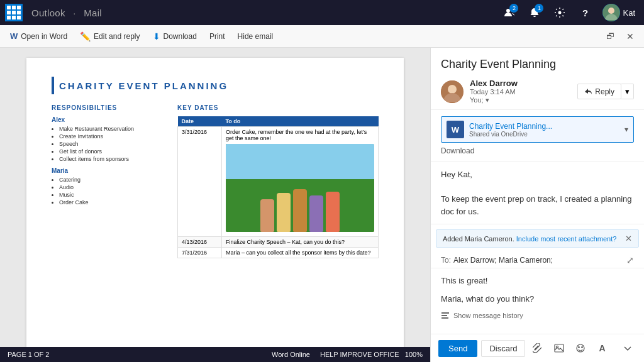 This screenshot has width=644, height=362. What do you see at coordinates (301, 253) in the screenshot?
I see `todo-cell: Maria – can you collect all the sponsor …` at bounding box center [301, 253].